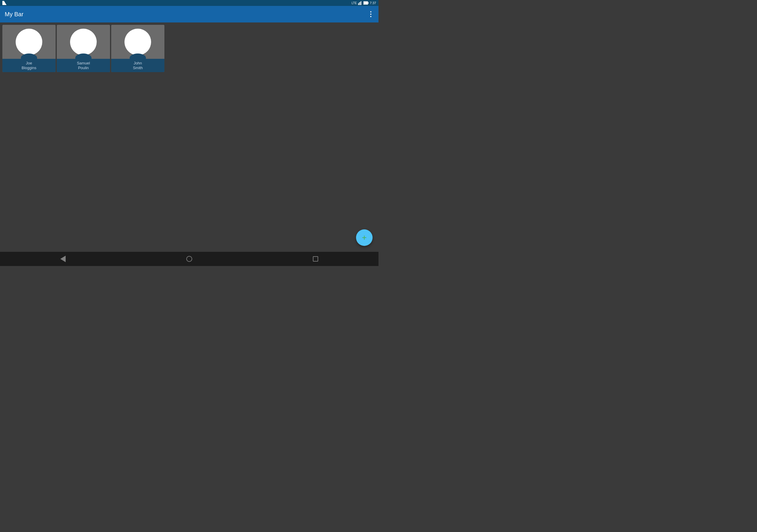 The image size is (757, 532). What do you see at coordinates (83, 66) in the screenshot?
I see `person-name-samuel: SamuelPoulin` at bounding box center [83, 66].